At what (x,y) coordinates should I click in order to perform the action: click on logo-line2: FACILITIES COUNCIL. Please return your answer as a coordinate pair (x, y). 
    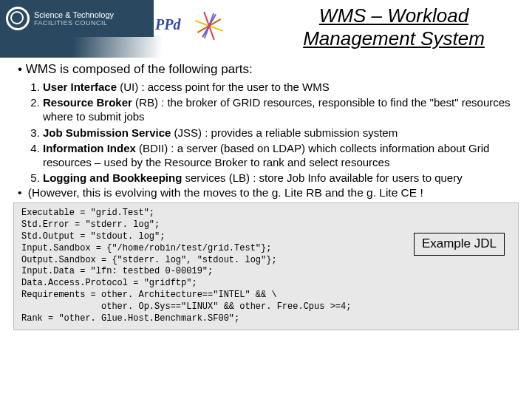
    Looking at the image, I should click on (74, 23).